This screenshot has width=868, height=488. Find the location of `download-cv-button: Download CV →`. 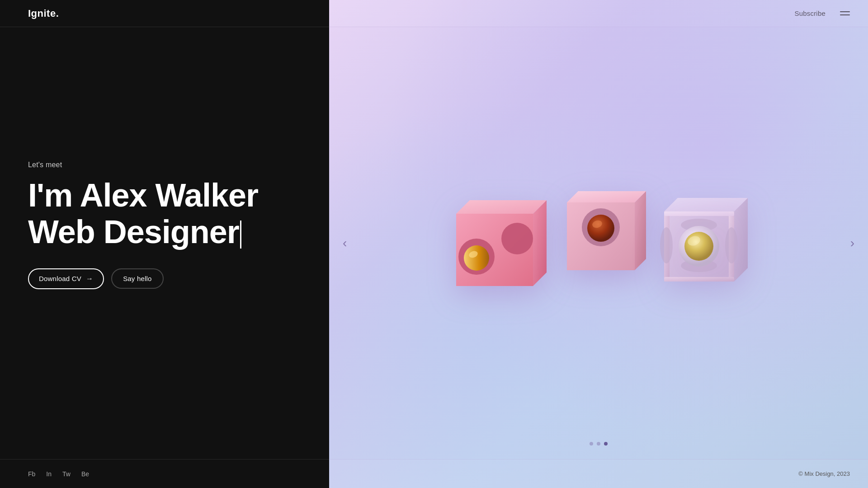

download-cv-button: Download CV → is located at coordinates (66, 279).